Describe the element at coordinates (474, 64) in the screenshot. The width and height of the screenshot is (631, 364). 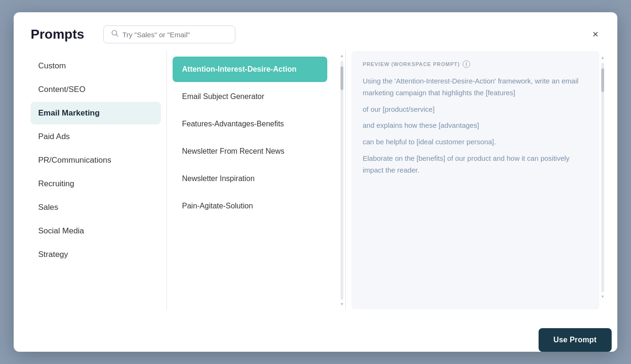
I see `preview-label: PREVIEW (WORKSPACE PROMPT) i` at that location.